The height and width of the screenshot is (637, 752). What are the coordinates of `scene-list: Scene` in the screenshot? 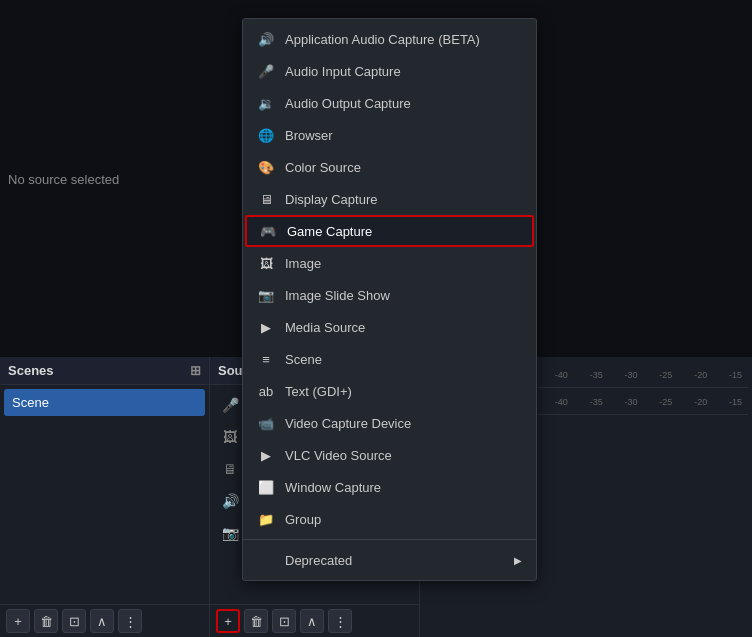 It's located at (104, 494).